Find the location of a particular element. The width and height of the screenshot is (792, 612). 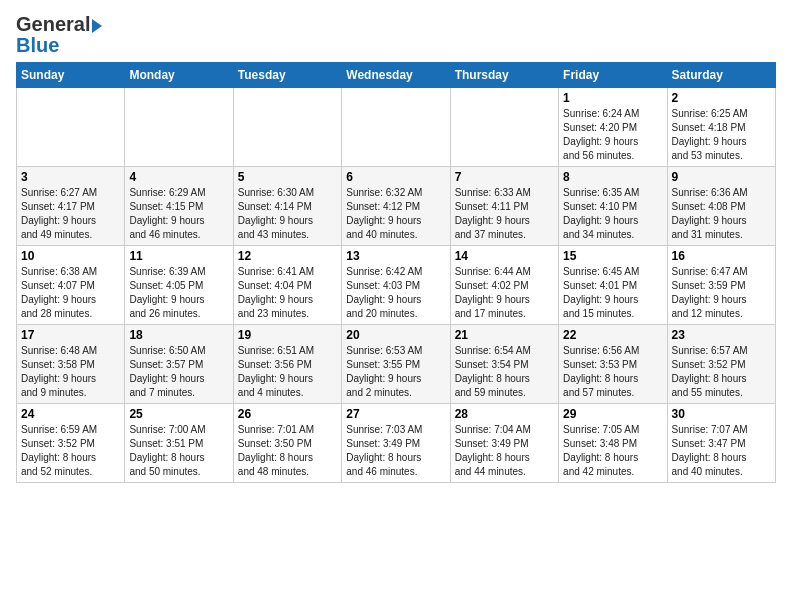

day-cell: 14Sunrise: 6:44 AM Sunset: 4:02 PM Dayli… is located at coordinates (504, 286).